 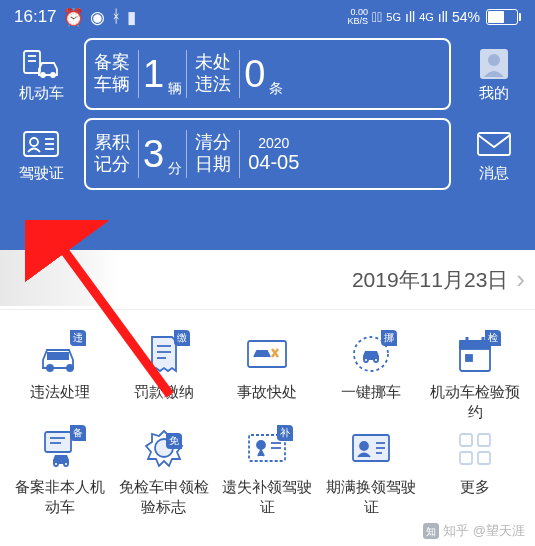 What do you see at coordinates (60, 278) in the screenshot?
I see `redacted-area` at bounding box center [60, 278].